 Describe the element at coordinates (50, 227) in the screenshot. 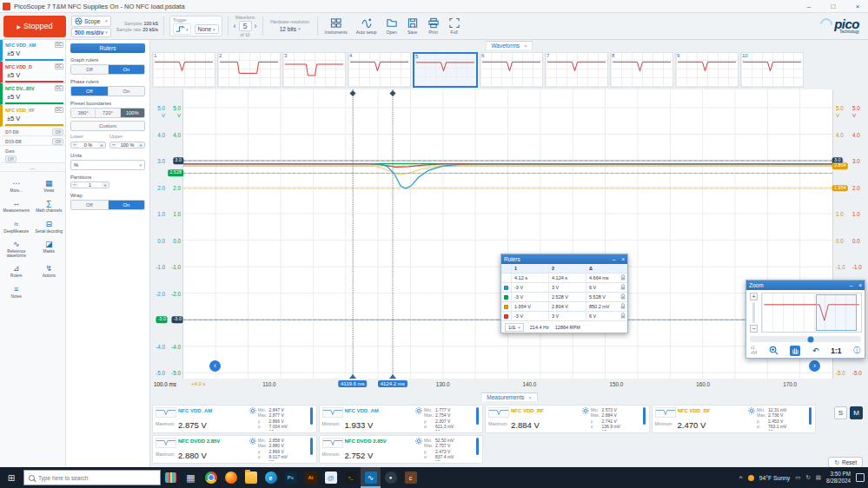

I see `rail-tool-serial-decoding: ⊟ Serial decoding` at that location.